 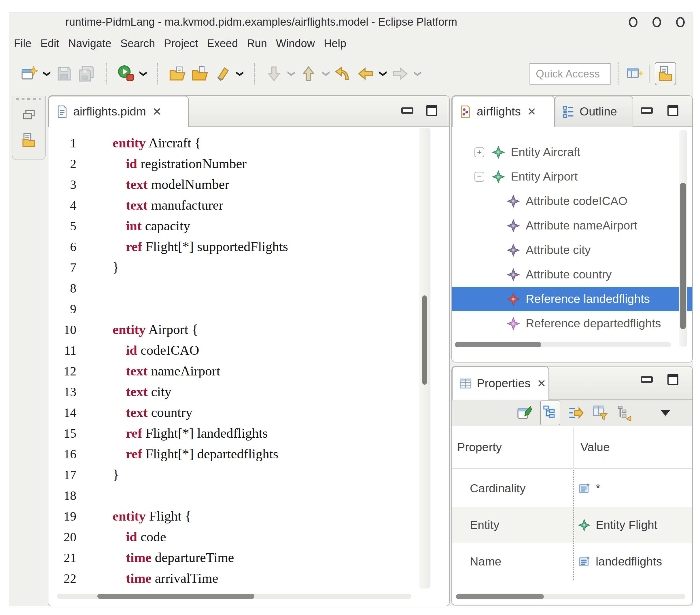 I want to click on menu-item-project: Project, so click(x=181, y=44).